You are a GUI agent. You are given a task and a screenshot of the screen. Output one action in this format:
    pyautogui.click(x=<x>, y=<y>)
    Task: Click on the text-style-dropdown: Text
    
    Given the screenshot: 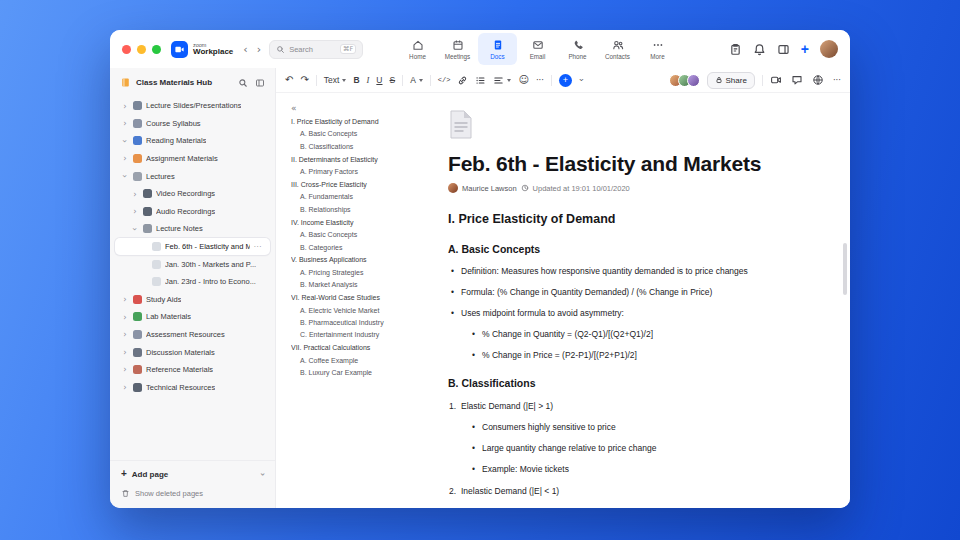 What is the action you would take?
    pyautogui.click(x=336, y=80)
    